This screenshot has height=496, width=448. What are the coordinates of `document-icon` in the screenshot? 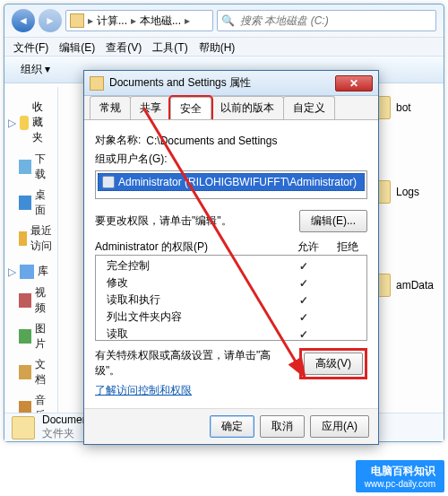 It's located at (25, 372).